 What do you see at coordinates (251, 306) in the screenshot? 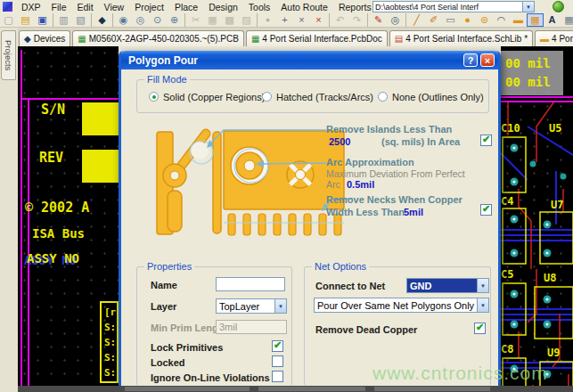
I see `layer-combo: TopLayer ▼` at bounding box center [251, 306].